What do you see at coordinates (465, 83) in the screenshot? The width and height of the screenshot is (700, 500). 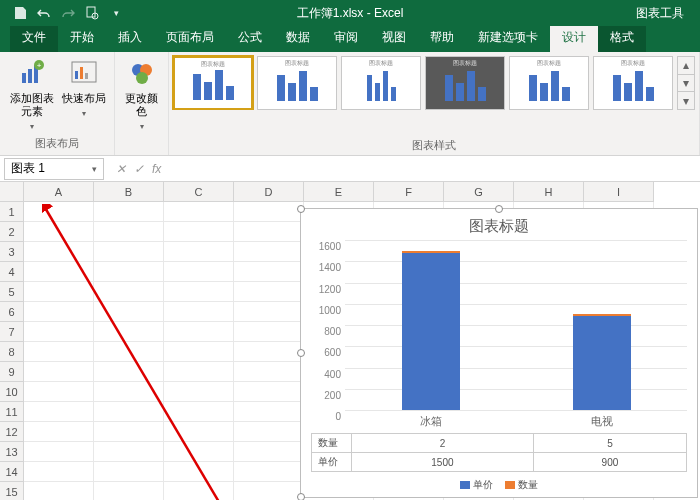 I see `chart-style-4: 图表标题` at bounding box center [465, 83].